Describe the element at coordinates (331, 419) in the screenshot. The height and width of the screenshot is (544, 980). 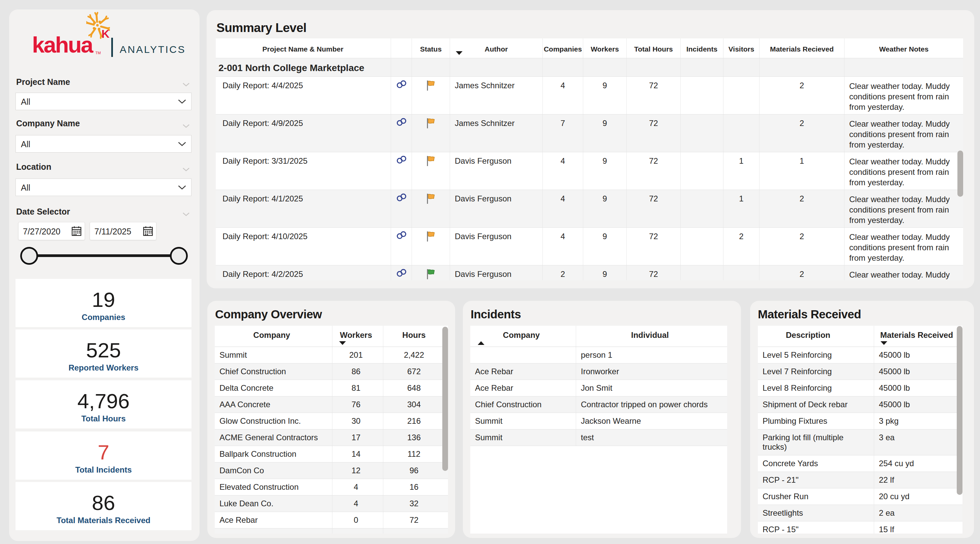
I see `company-overview-card: Company Overview Company Workers Hours S…` at that location.